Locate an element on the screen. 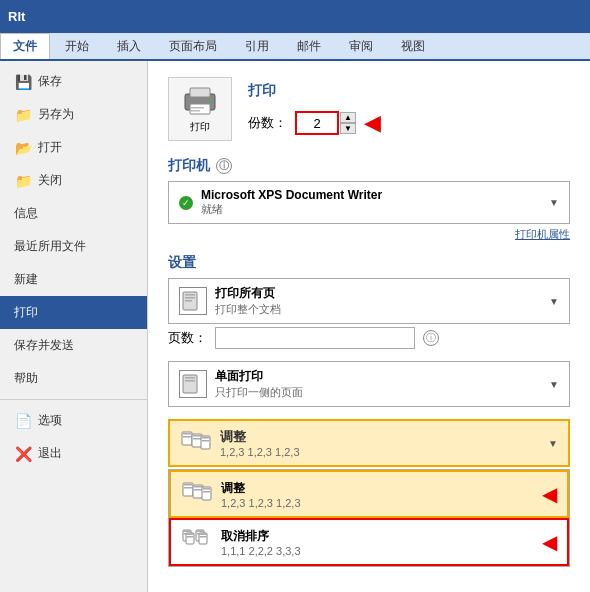 Image resolution: width=590 pixels, height=592 pixels. collation-selected-icon is located at coordinates (196, 443).